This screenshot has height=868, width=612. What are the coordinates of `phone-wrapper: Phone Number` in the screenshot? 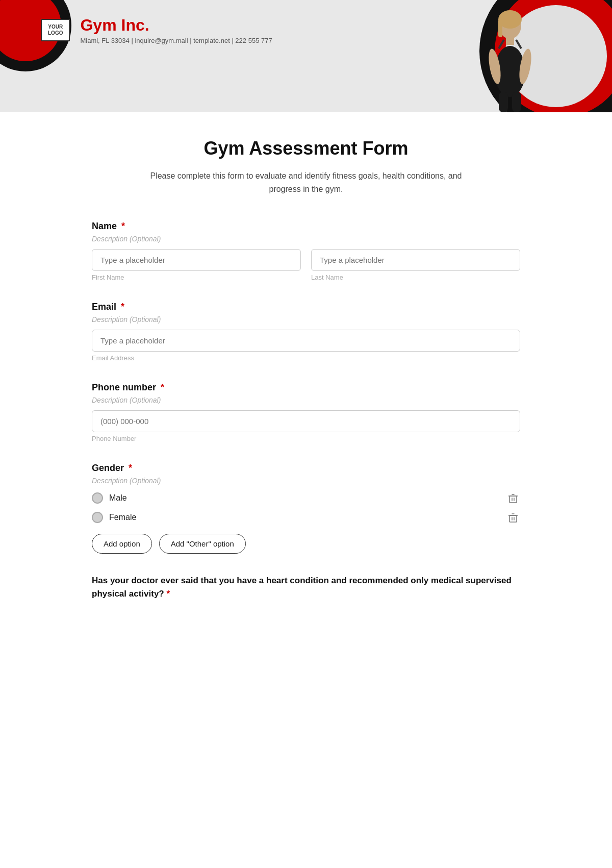 It's located at (306, 427).